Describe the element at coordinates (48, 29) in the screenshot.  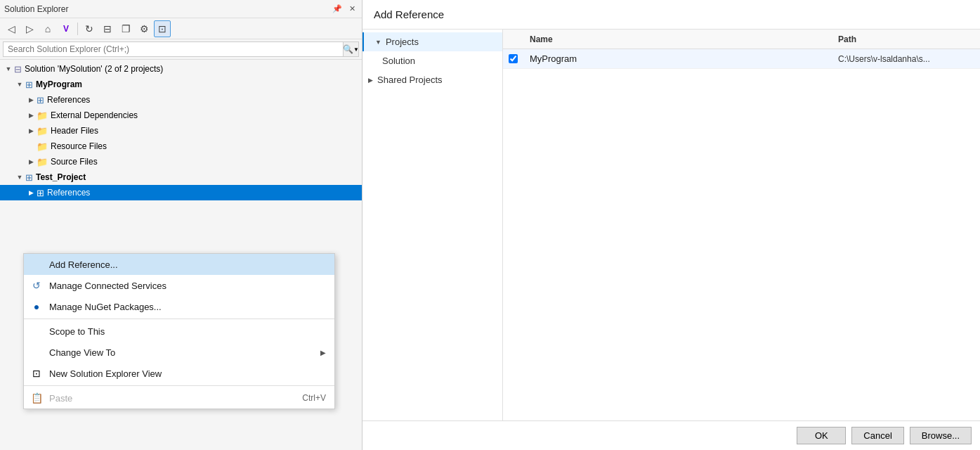
I see `home-icon: ⌂` at that location.